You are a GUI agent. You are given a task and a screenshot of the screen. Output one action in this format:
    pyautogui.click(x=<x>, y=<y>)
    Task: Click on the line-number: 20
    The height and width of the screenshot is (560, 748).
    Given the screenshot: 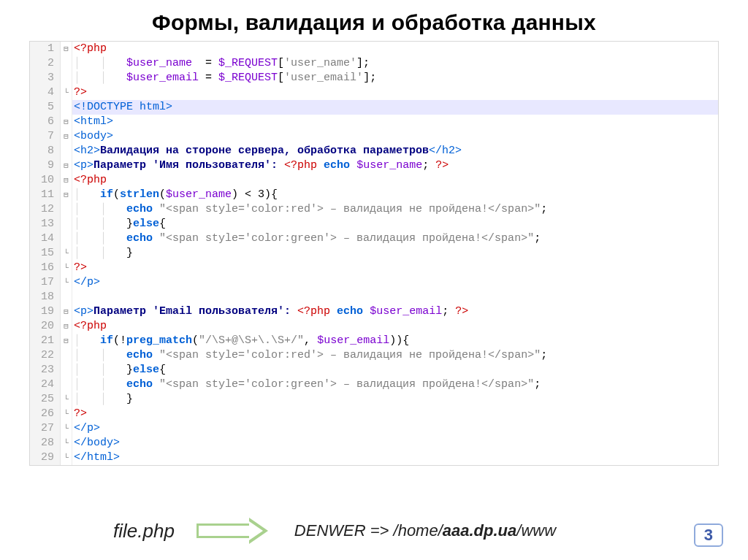 What is the action you would take?
    pyautogui.click(x=45, y=326)
    